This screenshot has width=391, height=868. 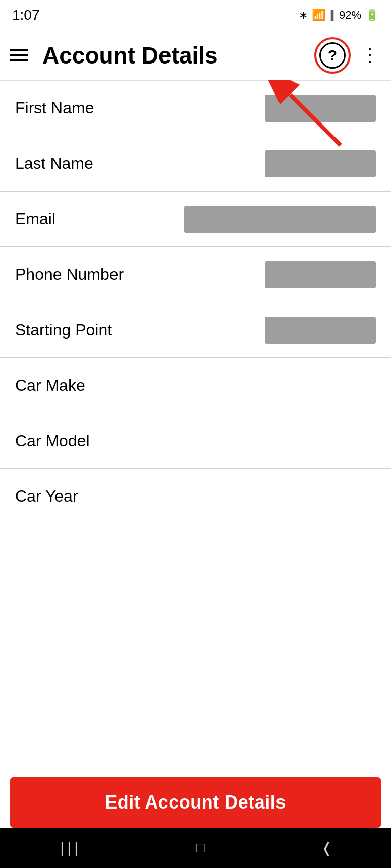 I want to click on last-name-label: Last Name, so click(x=54, y=163).